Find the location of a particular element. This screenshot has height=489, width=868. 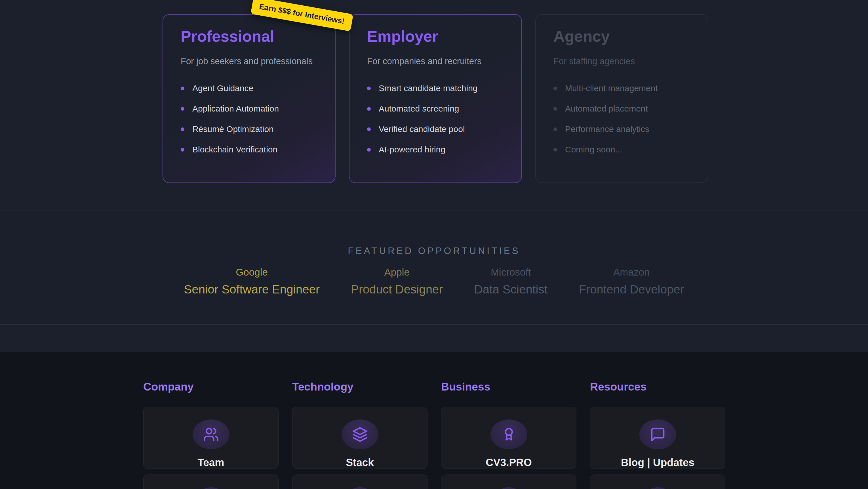

plan-card-employer: Employer For companies and recruiters Sm… is located at coordinates (435, 98).